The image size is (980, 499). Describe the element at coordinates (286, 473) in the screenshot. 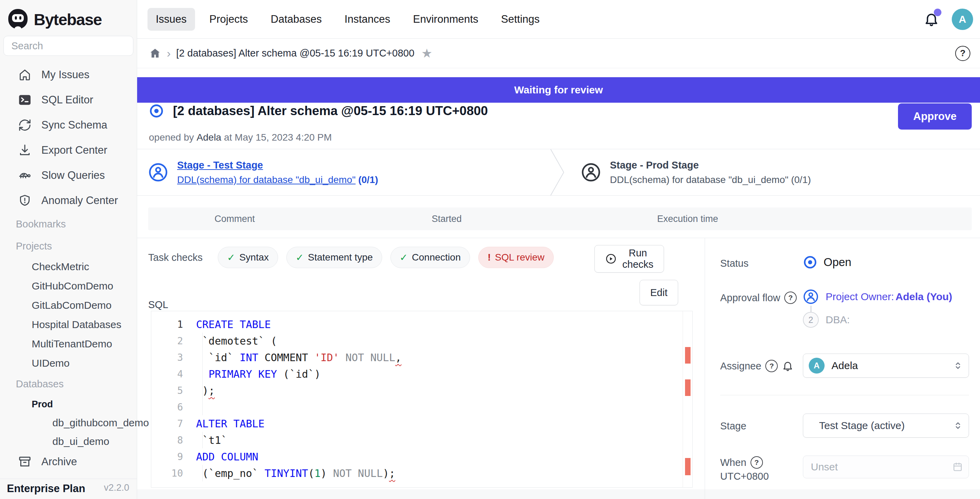

I see `sql-token: TINYINT` at that location.